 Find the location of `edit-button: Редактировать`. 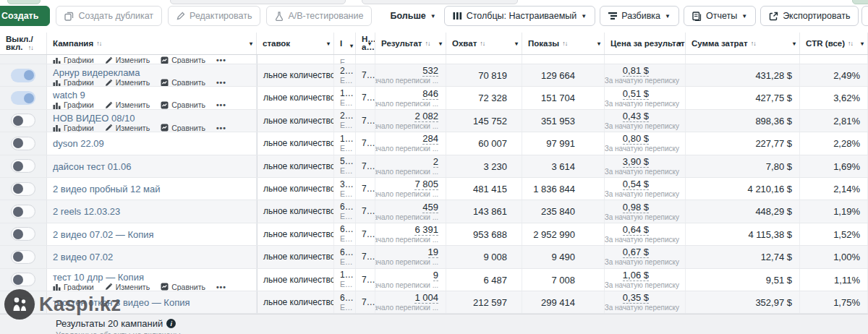

edit-button: Редактировать is located at coordinates (214, 16).